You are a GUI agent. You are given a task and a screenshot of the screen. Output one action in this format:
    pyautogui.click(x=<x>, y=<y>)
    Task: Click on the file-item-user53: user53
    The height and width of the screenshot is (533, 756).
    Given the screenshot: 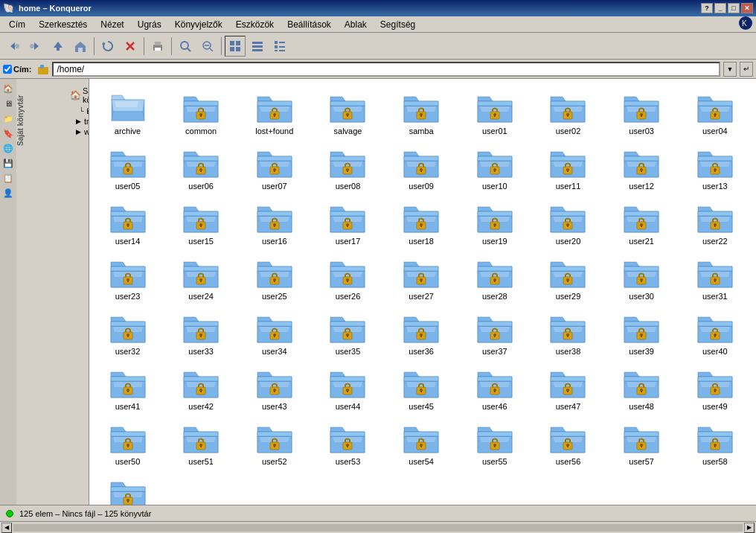 What is the action you would take?
    pyautogui.click(x=348, y=443)
    